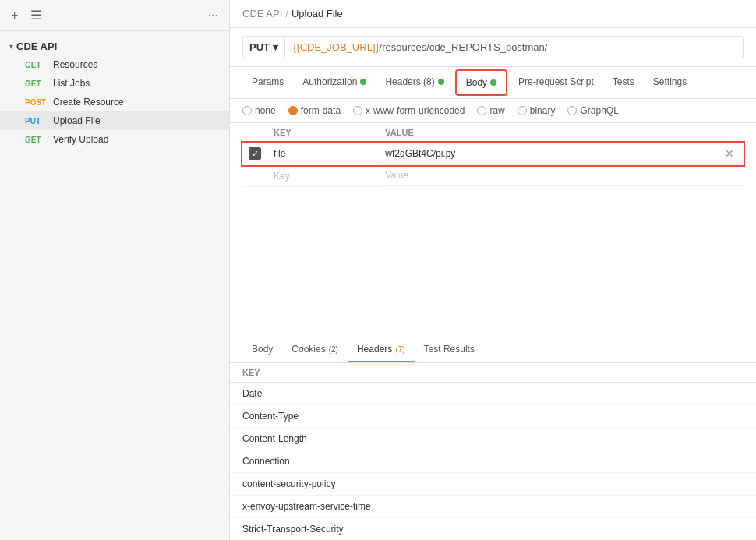 The image size is (756, 540). Describe the element at coordinates (493, 111) in the screenshot. I see `body-options: none form-data x-www-form-urlencoded raw…` at that location.